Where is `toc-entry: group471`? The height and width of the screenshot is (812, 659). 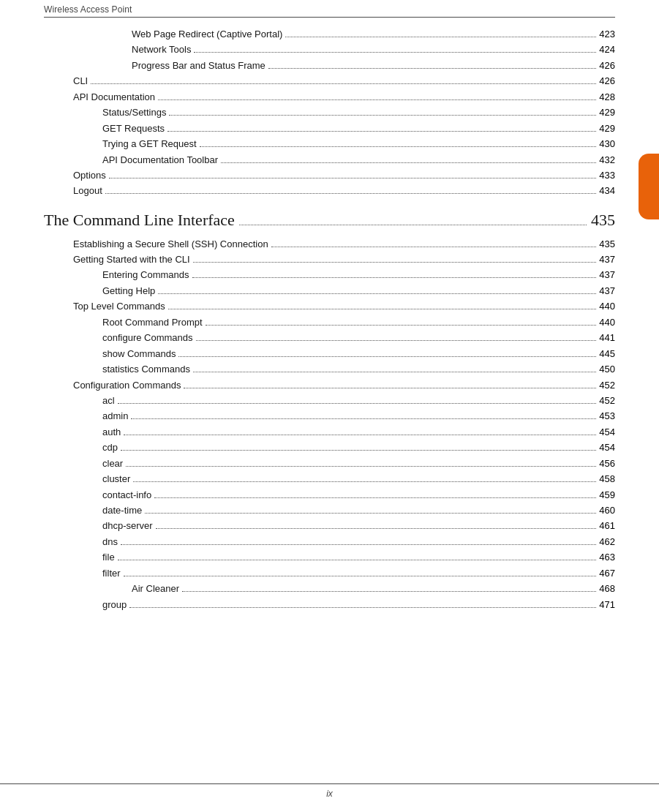 toc-entry: group471 is located at coordinates (329, 604).